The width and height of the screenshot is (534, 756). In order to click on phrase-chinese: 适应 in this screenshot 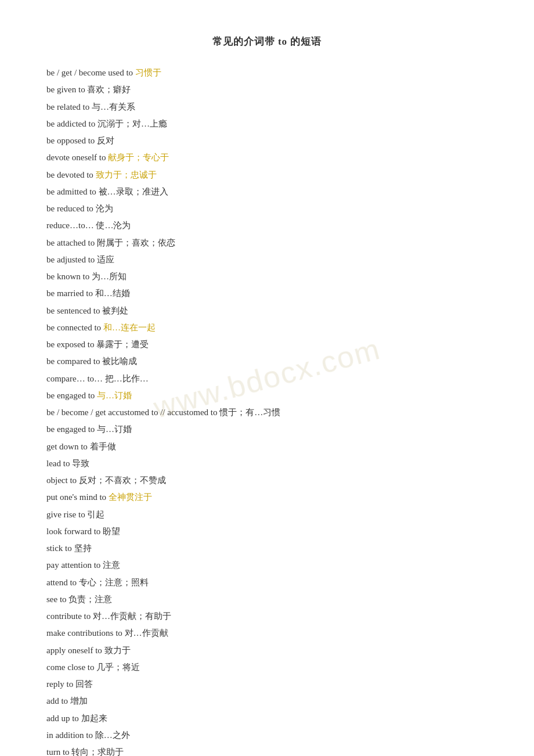, I will do `click(106, 260)`.